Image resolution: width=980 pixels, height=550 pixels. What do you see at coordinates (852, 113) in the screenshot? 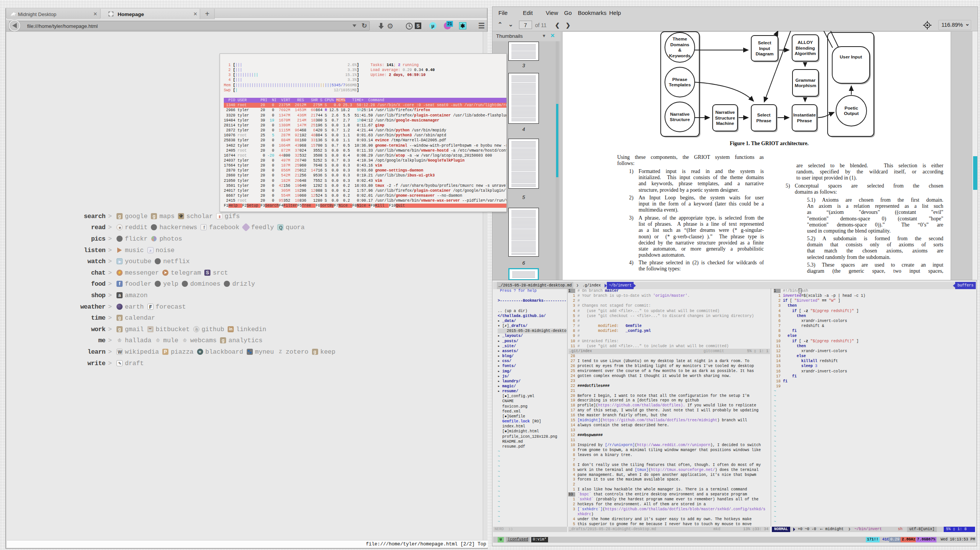
I see `svg-text: Output` at bounding box center [852, 113].